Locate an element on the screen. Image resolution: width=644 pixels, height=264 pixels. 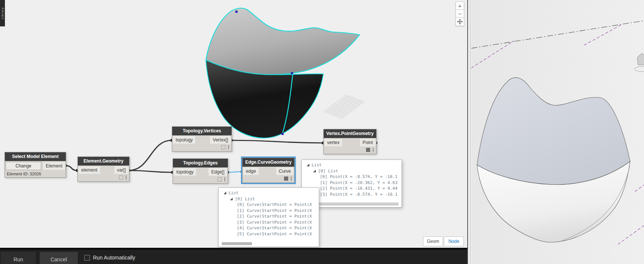
input-port-element: element is located at coordinates (89, 170).